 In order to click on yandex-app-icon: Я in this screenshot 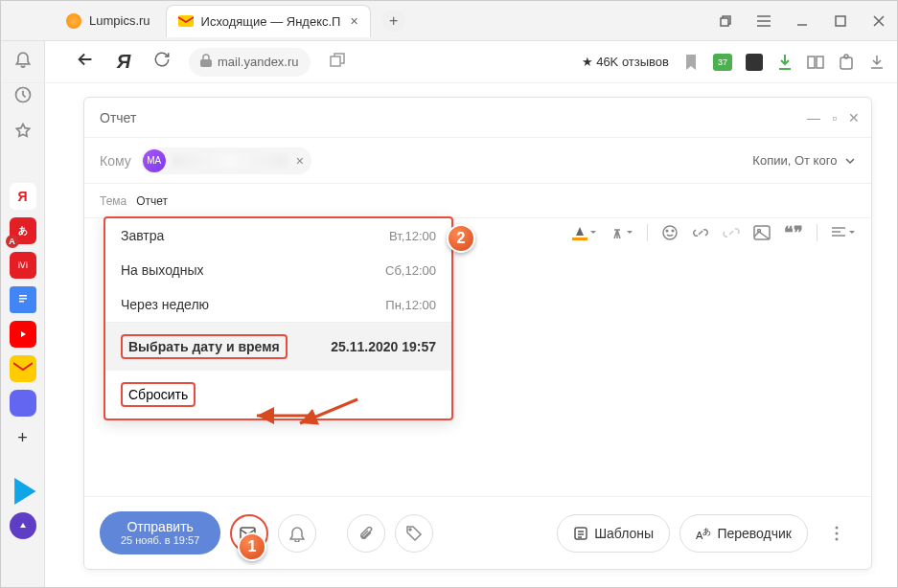, I will do `click(23, 196)`.